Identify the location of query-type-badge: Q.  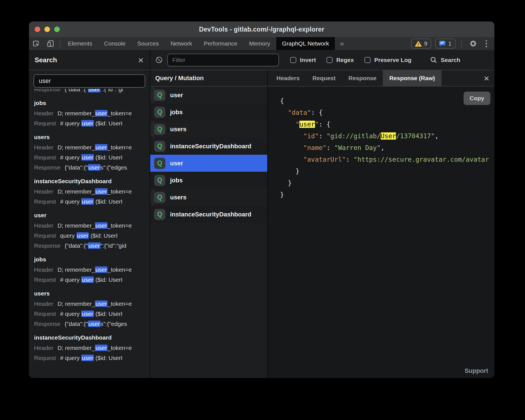
(160, 129).